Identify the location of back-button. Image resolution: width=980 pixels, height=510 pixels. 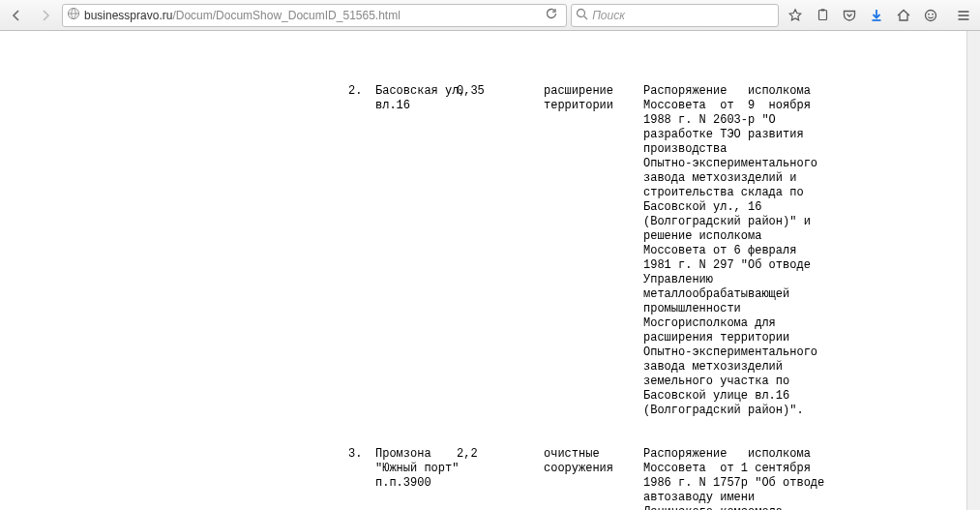
(16, 15).